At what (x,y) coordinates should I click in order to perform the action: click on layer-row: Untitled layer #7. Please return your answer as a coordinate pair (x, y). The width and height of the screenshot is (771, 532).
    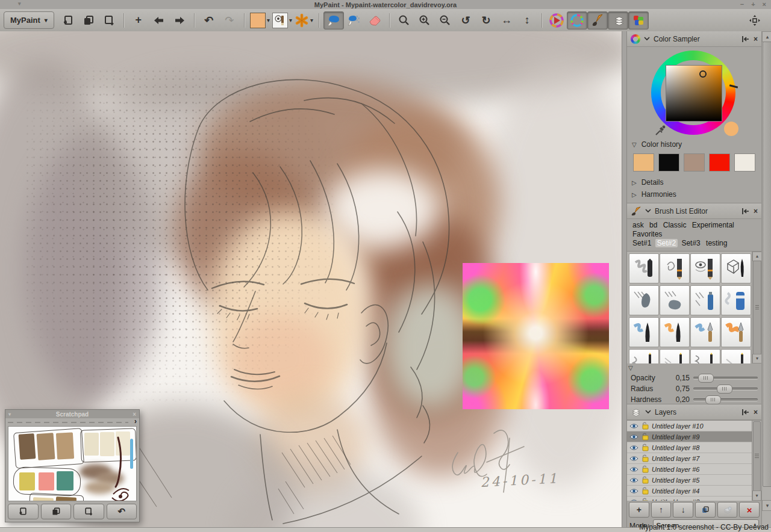
    Looking at the image, I should click on (689, 459).